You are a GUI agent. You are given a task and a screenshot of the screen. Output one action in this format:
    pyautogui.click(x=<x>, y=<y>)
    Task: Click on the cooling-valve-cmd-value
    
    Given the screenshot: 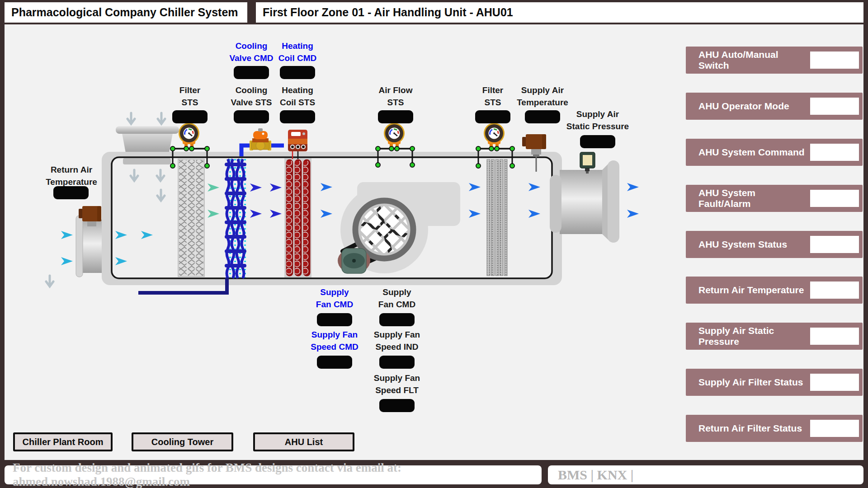 What is the action you would take?
    pyautogui.click(x=251, y=72)
    